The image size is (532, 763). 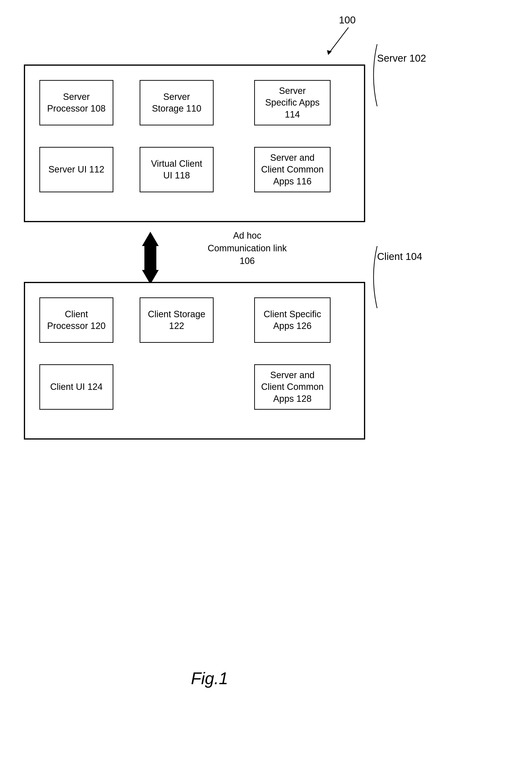 I want to click on server-ui-box: Server UI 112, so click(x=76, y=169).